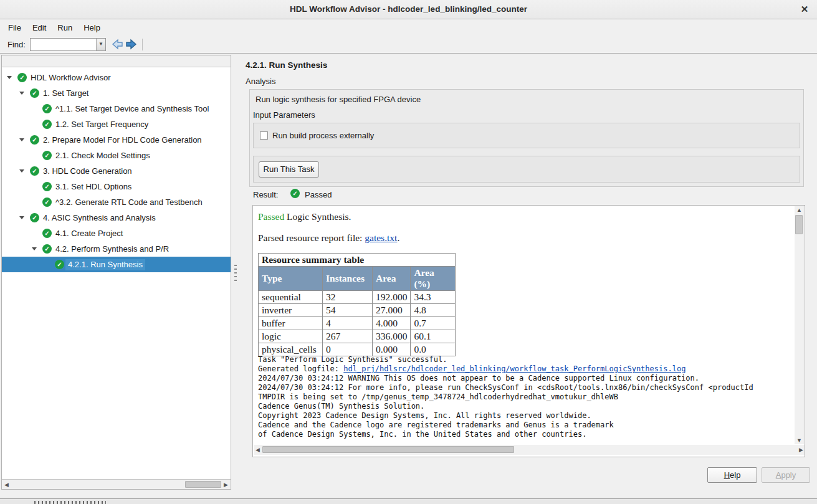  Describe the element at coordinates (290, 350) in the screenshot. I see `table-cell: physical_cells` at that location.